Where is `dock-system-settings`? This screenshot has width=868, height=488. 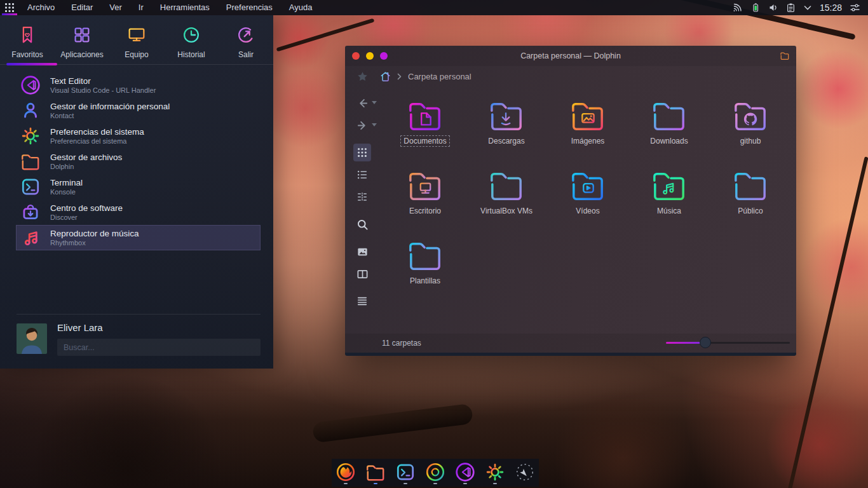
dock-system-settings is located at coordinates (495, 473).